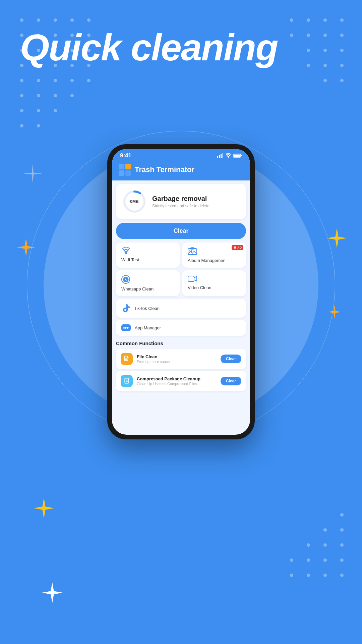  Describe the element at coordinates (148, 255) in the screenshot. I see `wifi-test-card: Wi-fi Test` at that location.